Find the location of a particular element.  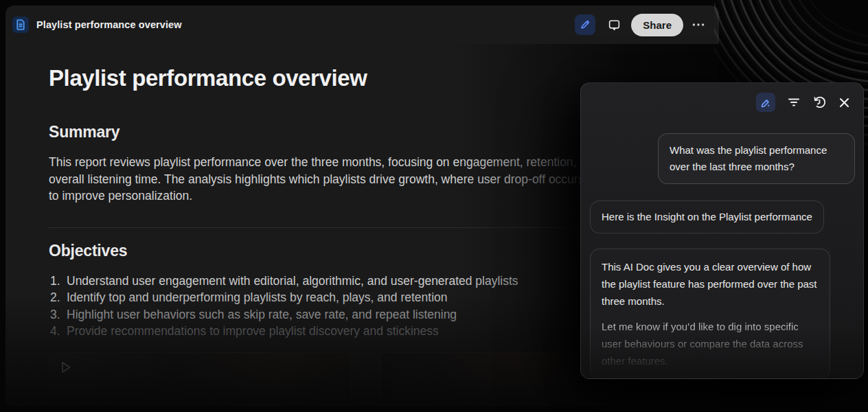

assistant-message-bubble: Here is the Insight on the Playlist perf… is located at coordinates (707, 217).